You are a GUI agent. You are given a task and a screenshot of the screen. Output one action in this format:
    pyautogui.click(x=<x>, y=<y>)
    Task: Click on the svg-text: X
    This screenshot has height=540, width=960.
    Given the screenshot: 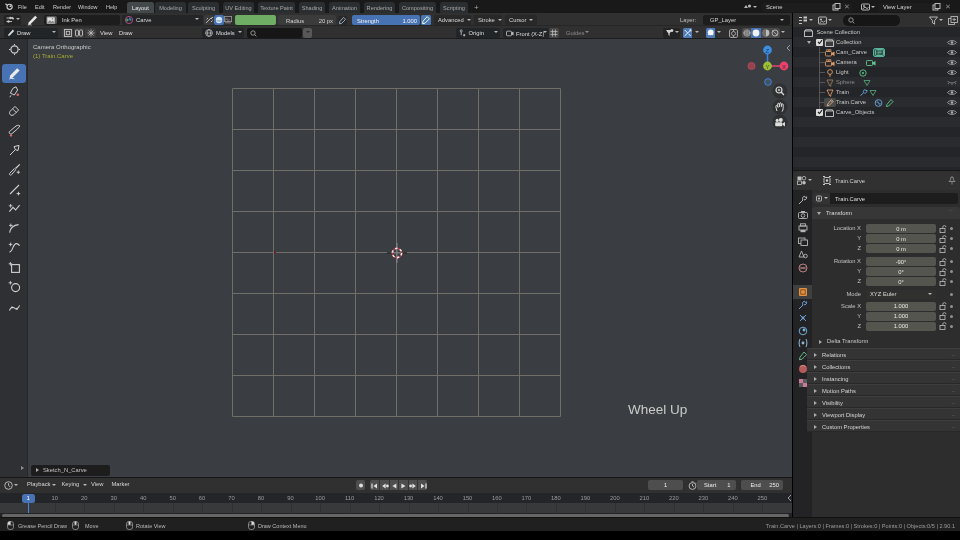 What is the action you would take?
    pyautogui.click(x=784, y=67)
    